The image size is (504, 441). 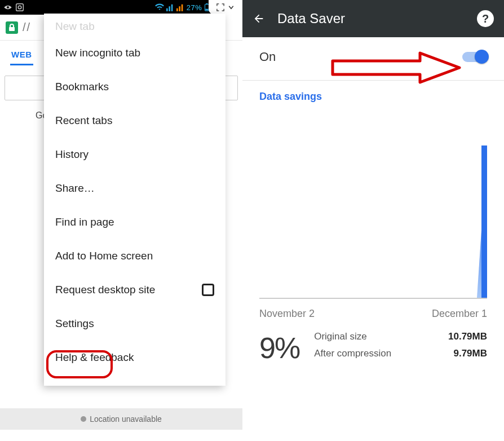 I want to click on battery-percent: 27%, so click(x=194, y=8).